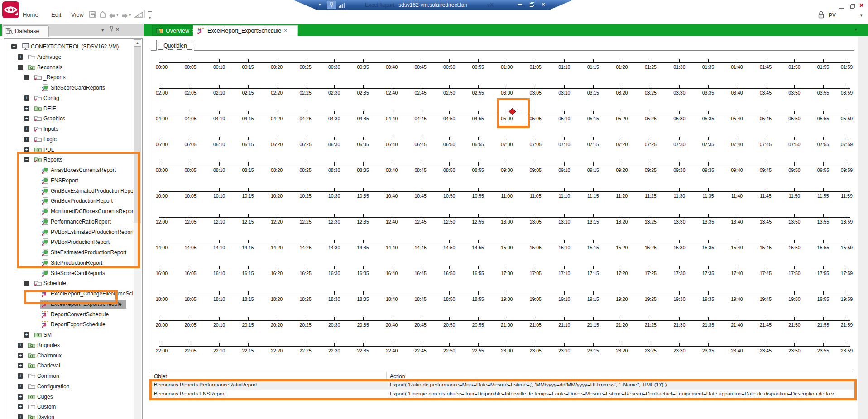 This screenshot has height=419, width=868. I want to click on tree-item-ReportExportSchedule: ReportExportSchedule, so click(68, 325).